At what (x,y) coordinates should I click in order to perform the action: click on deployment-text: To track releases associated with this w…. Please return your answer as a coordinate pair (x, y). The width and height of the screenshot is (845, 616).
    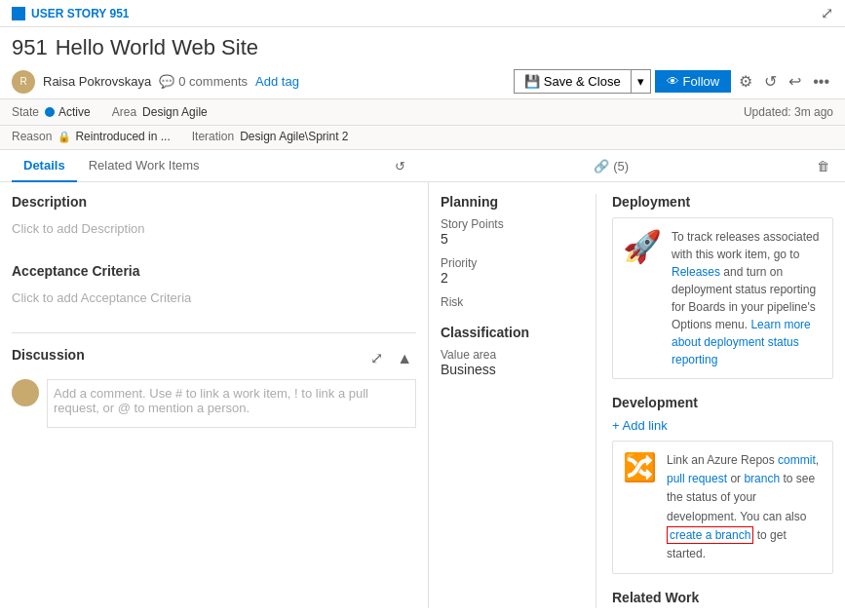
    Looking at the image, I should click on (747, 298).